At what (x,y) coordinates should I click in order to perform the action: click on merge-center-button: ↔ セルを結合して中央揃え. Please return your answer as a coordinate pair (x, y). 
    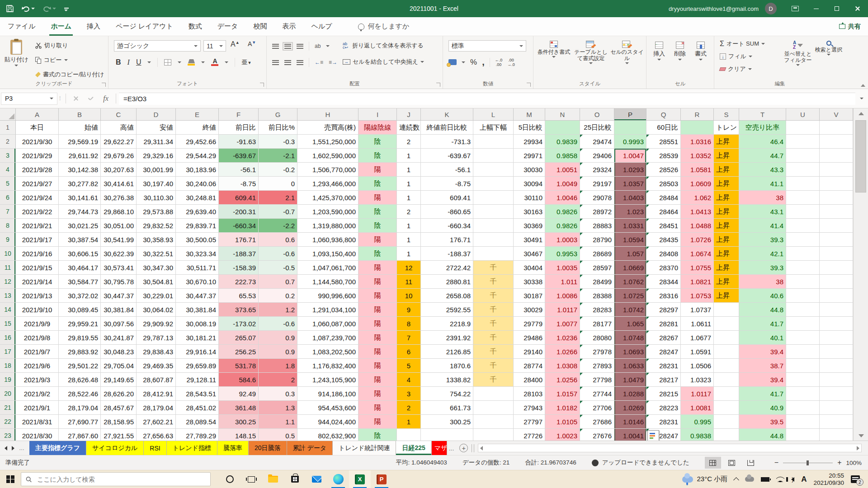
    Looking at the image, I should click on (383, 62).